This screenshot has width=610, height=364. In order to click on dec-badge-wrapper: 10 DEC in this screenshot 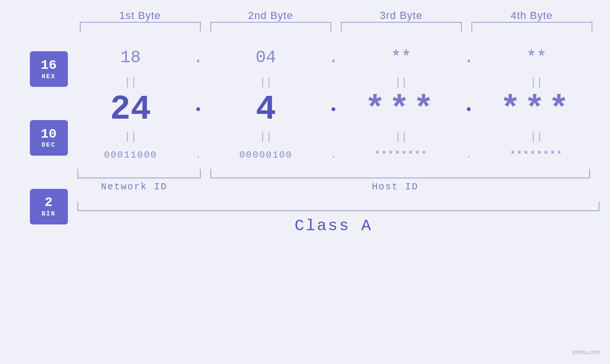, I will do `click(49, 138)`.